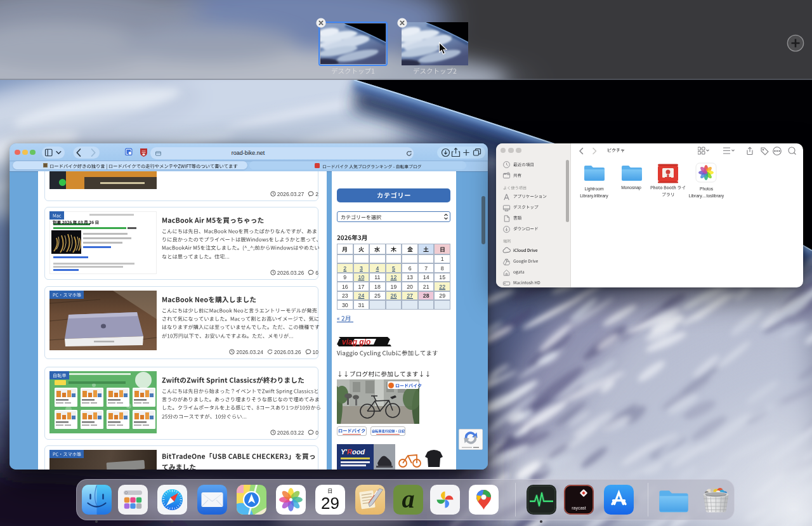  Describe the element at coordinates (408, 499) in the screenshot. I see `svg-text: a` at that location.